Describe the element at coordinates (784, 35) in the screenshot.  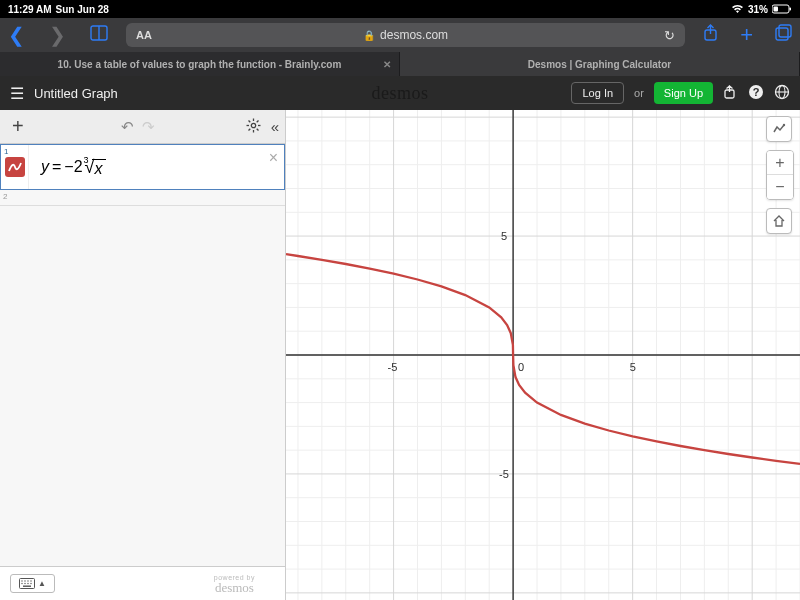
I see `tabs-overview-button` at that location.